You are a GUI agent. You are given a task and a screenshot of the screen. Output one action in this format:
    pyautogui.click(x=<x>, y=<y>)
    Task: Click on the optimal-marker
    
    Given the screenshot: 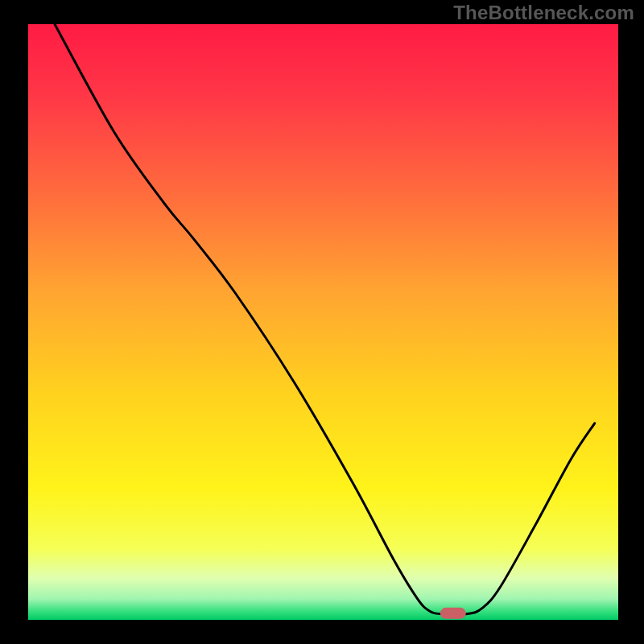 What is the action you would take?
    pyautogui.click(x=453, y=613)
    